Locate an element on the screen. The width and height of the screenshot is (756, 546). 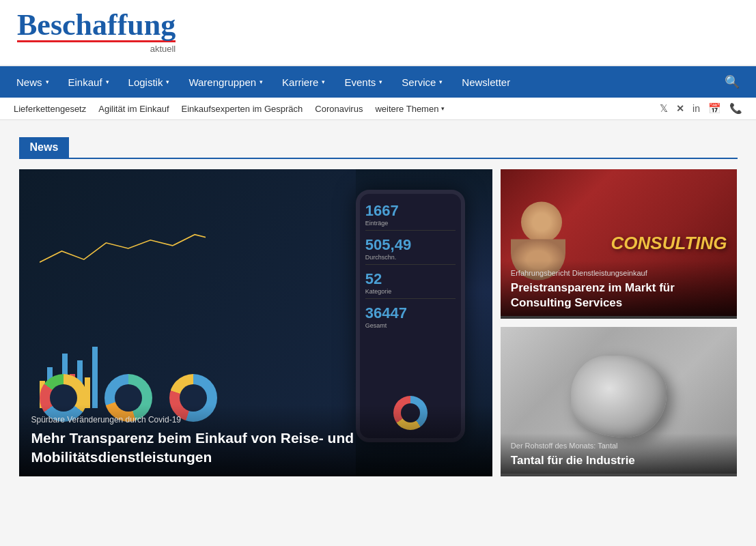
nav-item-events: Events ▾ is located at coordinates (363, 82).